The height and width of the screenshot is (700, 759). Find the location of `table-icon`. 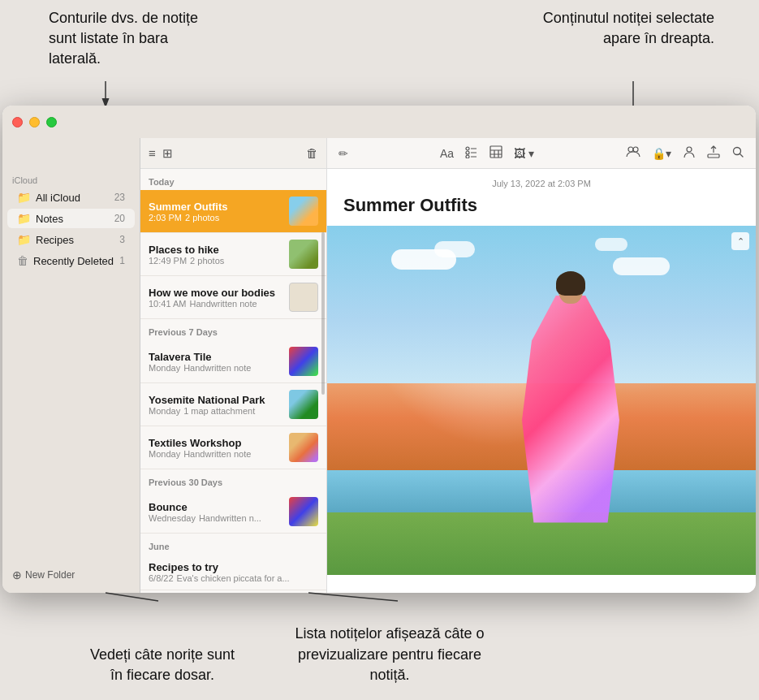

table-icon is located at coordinates (496, 153).